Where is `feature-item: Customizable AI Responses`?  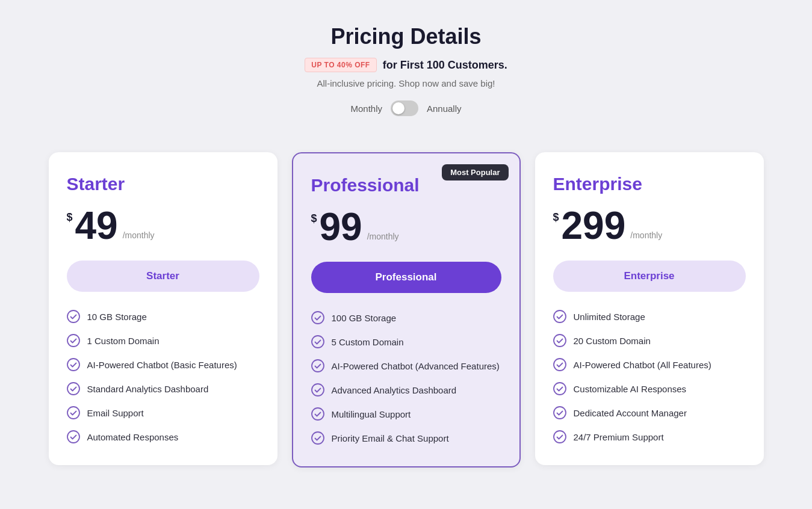 feature-item: Customizable AI Responses is located at coordinates (649, 389).